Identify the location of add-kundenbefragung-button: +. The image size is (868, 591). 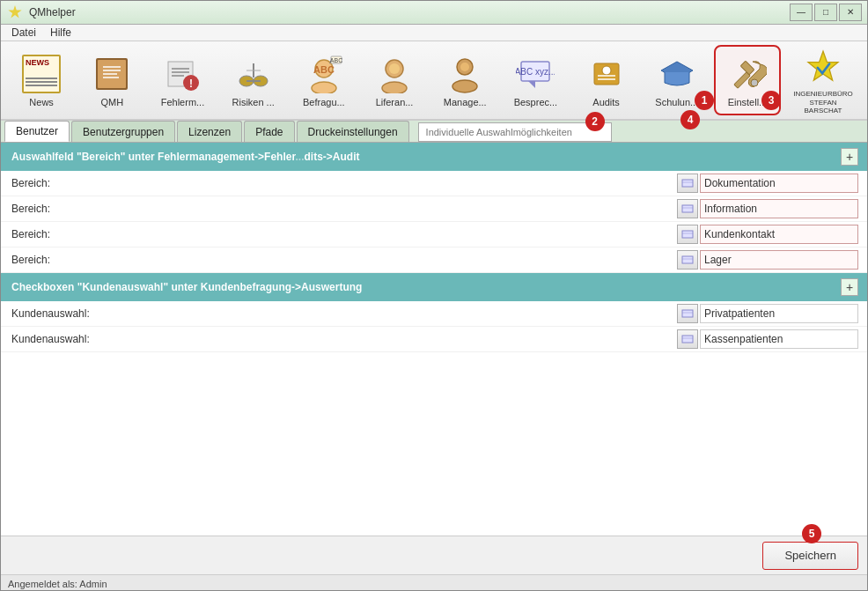
(850, 287).